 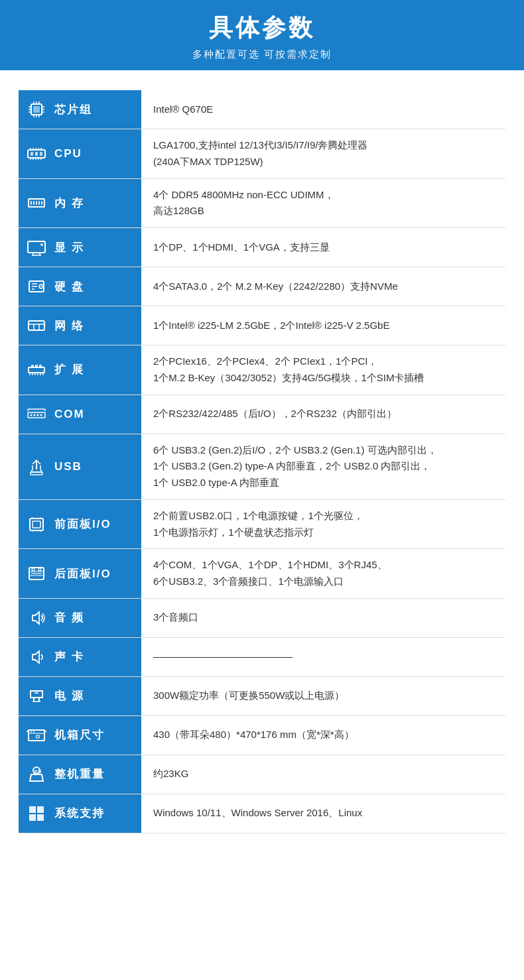 I want to click on value-cell-network: 1个Intel® i225-LM 2.5GbE，2个Intel® i225-V …, so click(x=324, y=326).